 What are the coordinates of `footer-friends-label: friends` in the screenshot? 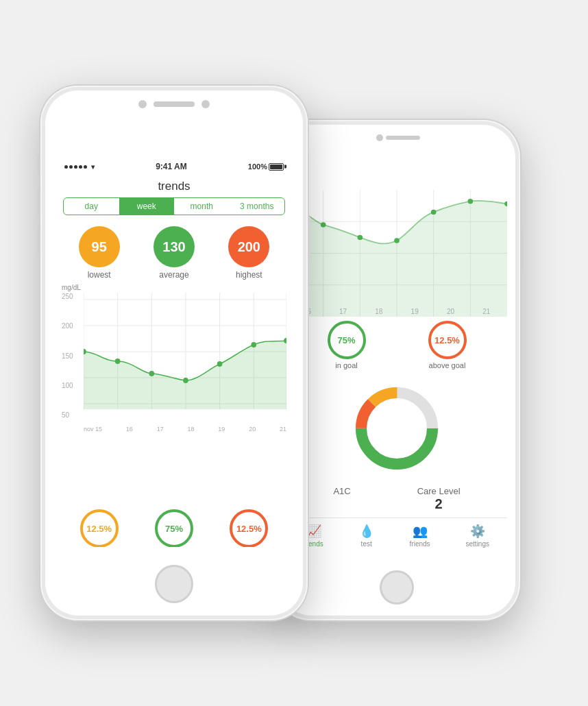 It's located at (420, 544).